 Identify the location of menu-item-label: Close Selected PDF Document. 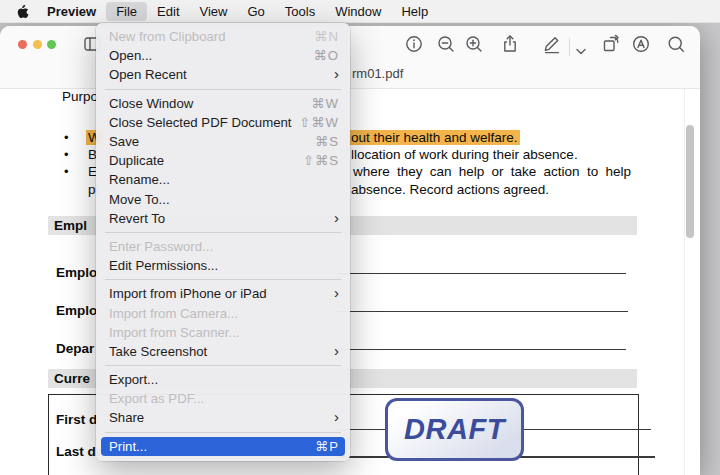
(200, 122).